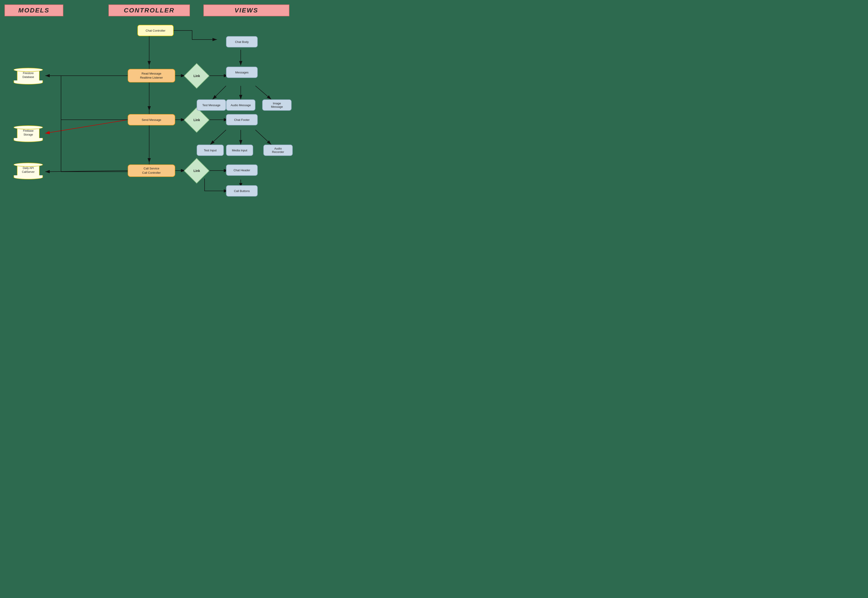 The height and width of the screenshot is (598, 868). I want to click on call-buttons: Call Buttons, so click(242, 191).